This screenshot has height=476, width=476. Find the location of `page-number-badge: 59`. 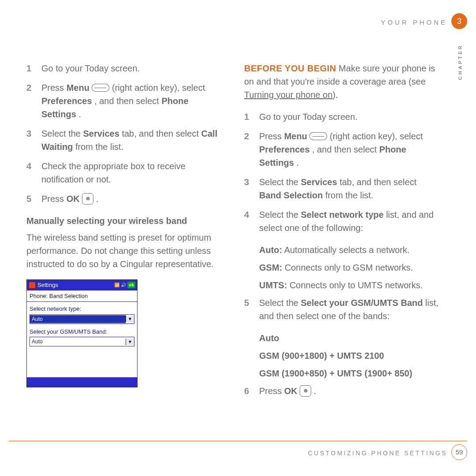

page-number-badge: 59 is located at coordinates (459, 452).